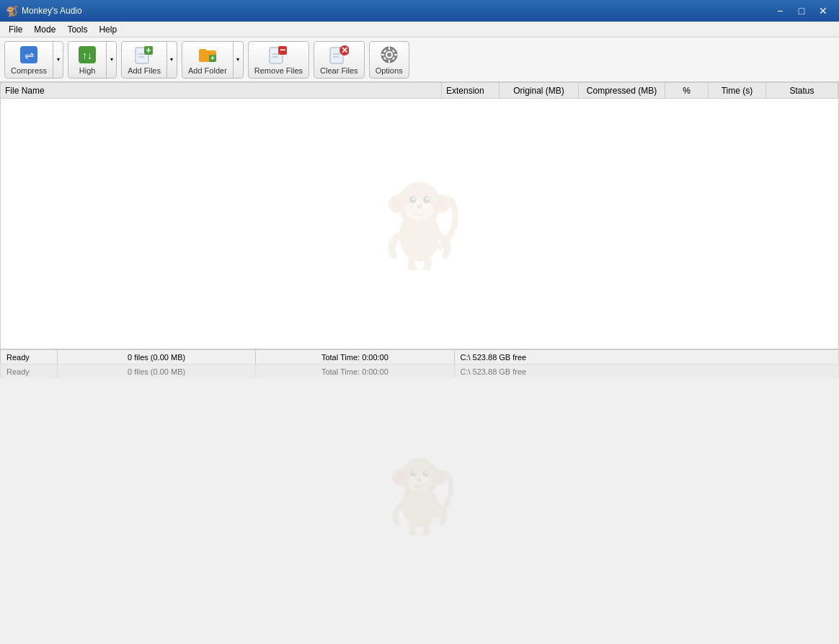  Describe the element at coordinates (88, 71) in the screenshot. I see `high-label: High` at that location.